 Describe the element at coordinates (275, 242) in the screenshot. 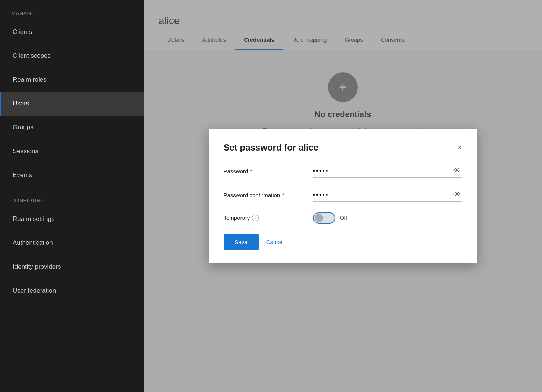

I see `modal-cancel-button: Cancel` at that location.